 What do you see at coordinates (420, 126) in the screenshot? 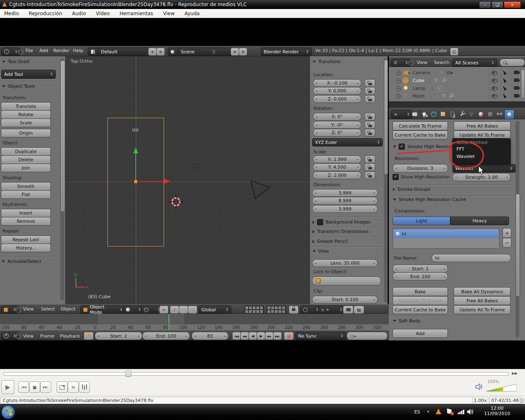
I see `calculate-to-frame-button: Calculate To Frame` at bounding box center [420, 126].